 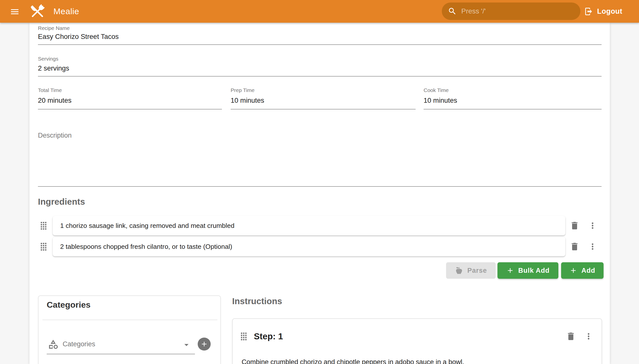 What do you see at coordinates (130, 320) in the screenshot?
I see `categories-divider` at bounding box center [130, 320].